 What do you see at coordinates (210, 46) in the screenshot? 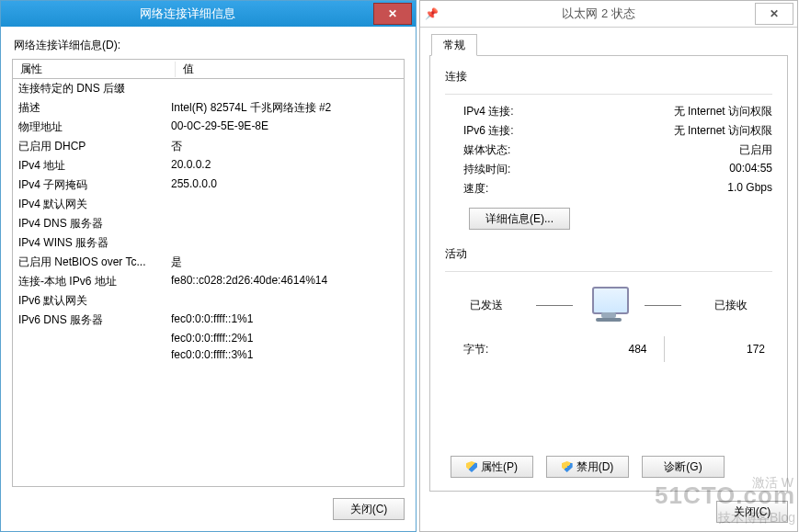
I see `list-label: 网络连接详细信息(D):` at bounding box center [210, 46].